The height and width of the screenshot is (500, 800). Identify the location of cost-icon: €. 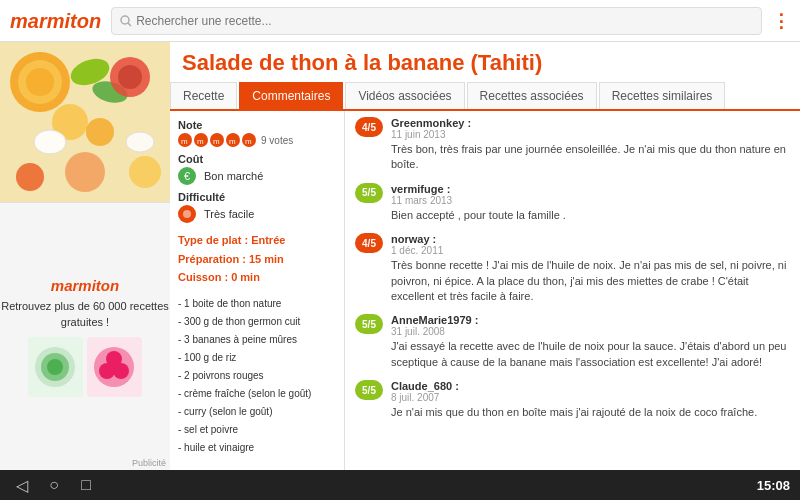
(187, 176).